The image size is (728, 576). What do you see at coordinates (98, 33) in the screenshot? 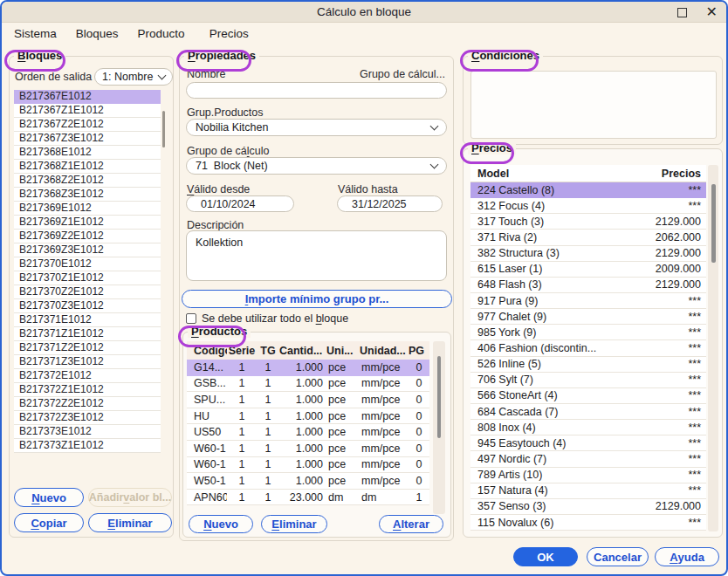
I see `menu-bloques: Bloques` at bounding box center [98, 33].